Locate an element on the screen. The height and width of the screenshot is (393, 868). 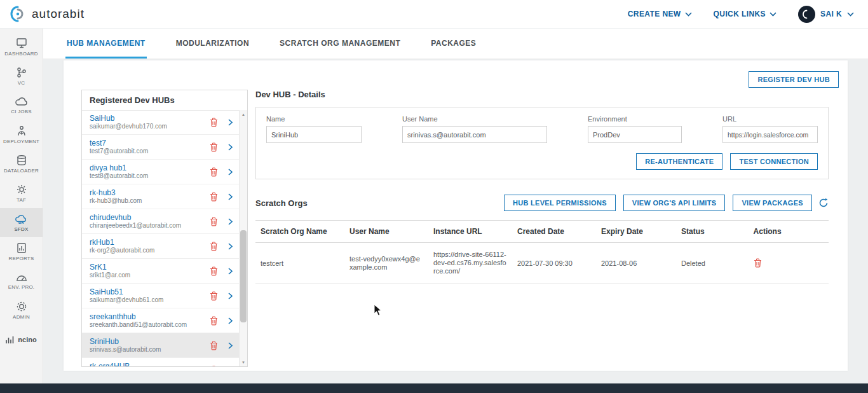
tab: MODULARIZATION is located at coordinates (212, 48).